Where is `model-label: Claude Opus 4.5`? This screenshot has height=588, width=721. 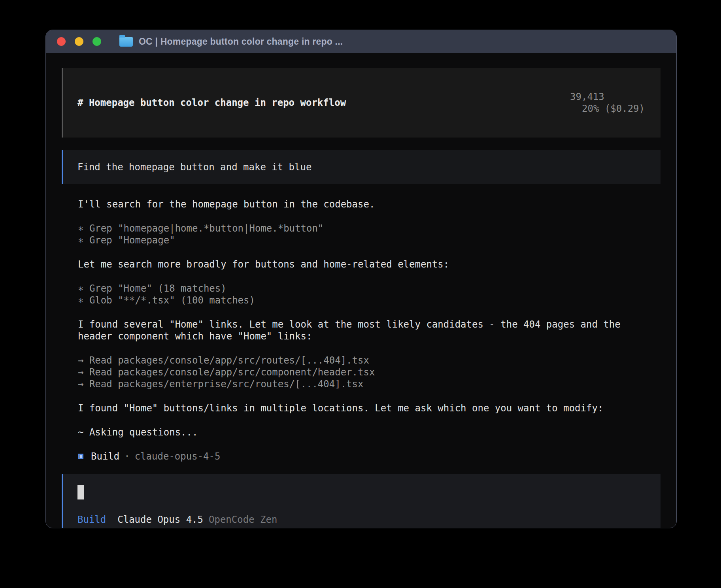
model-label: Claude Opus 4.5 is located at coordinates (160, 520).